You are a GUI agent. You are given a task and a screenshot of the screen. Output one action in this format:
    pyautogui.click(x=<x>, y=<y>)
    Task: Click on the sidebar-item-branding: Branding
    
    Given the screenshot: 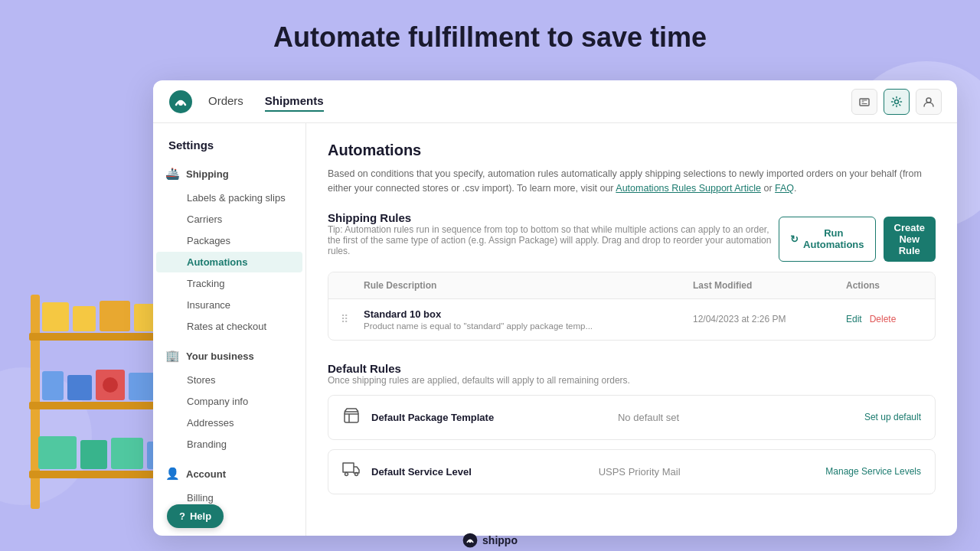 What is the action you would take?
    pyautogui.click(x=230, y=444)
    